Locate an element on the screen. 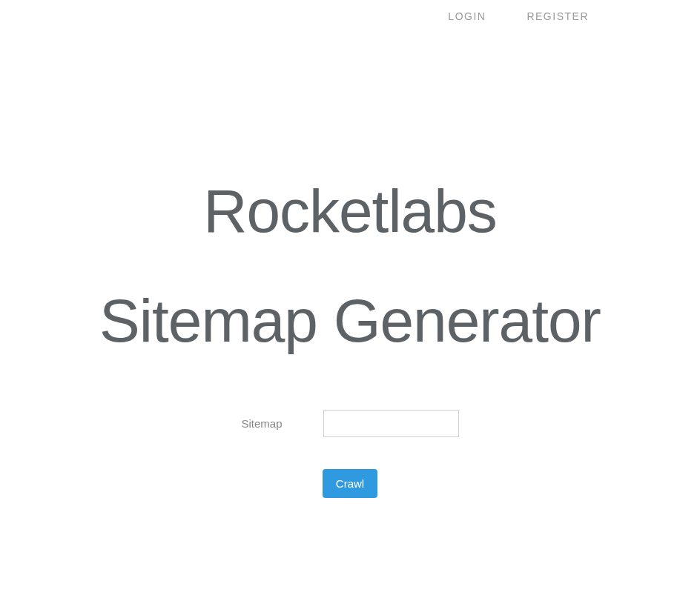  top-nav: LOGIN REGISTER is located at coordinates (518, 16).